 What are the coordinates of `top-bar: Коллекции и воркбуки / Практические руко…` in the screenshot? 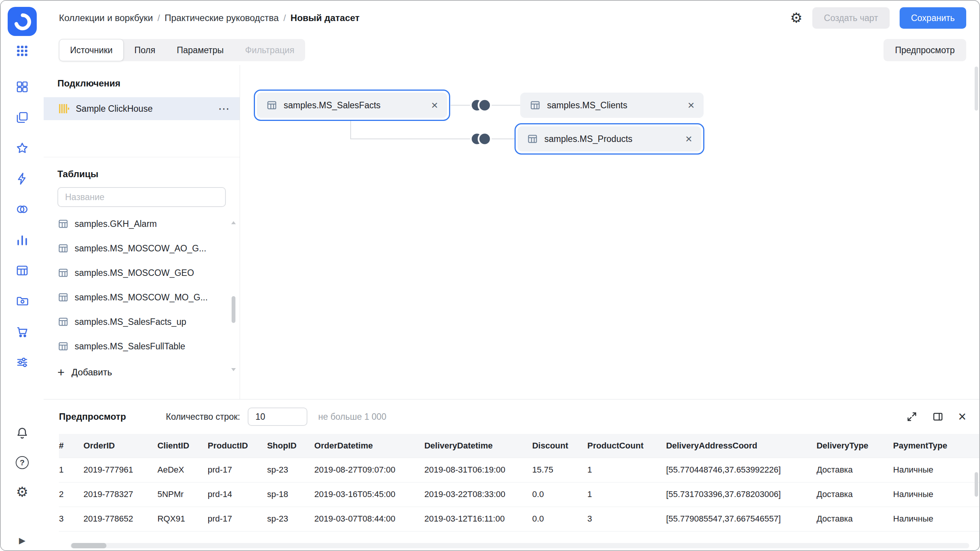 It's located at (511, 18).